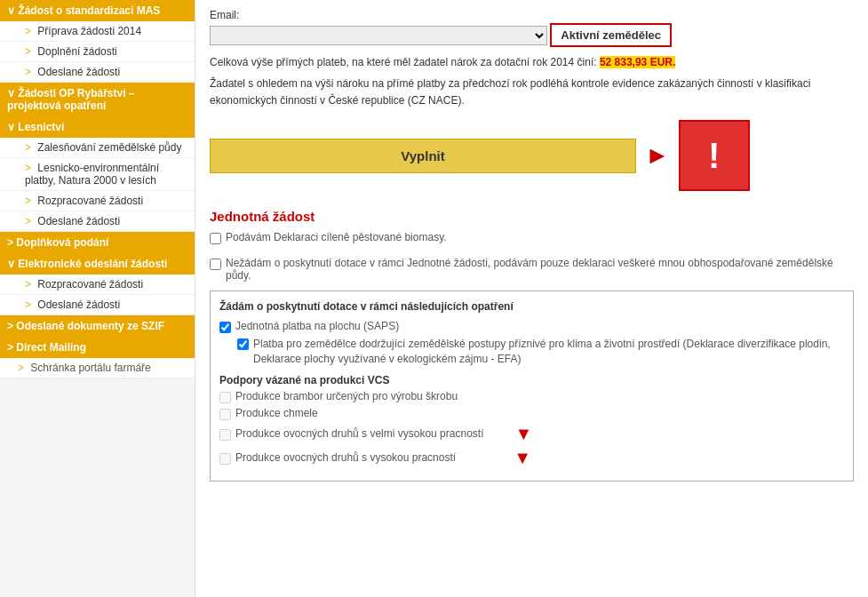 Image resolution: width=868 pixels, height=597 pixels. Describe the element at coordinates (378, 36) in the screenshot. I see `email-select` at that location.